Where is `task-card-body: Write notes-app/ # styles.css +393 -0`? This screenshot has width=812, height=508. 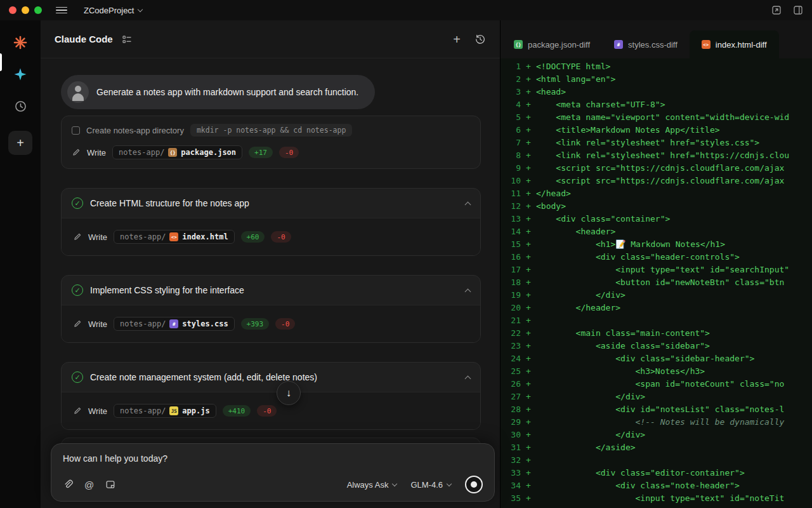 task-card-body: Write notes-app/ # styles.css +393 -0 is located at coordinates (271, 324).